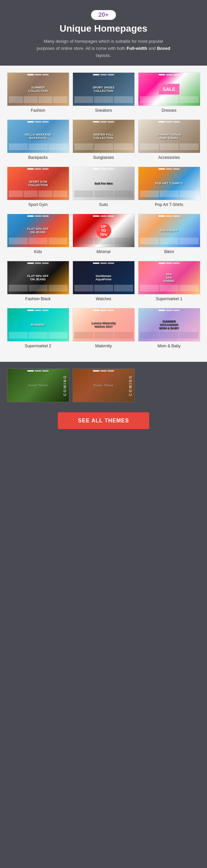  What do you see at coordinates (104, 187) in the screenshot?
I see `grid-row-3: SPORT GYMCOLLECTION Sport Gym Suit For M…` at bounding box center [104, 187].